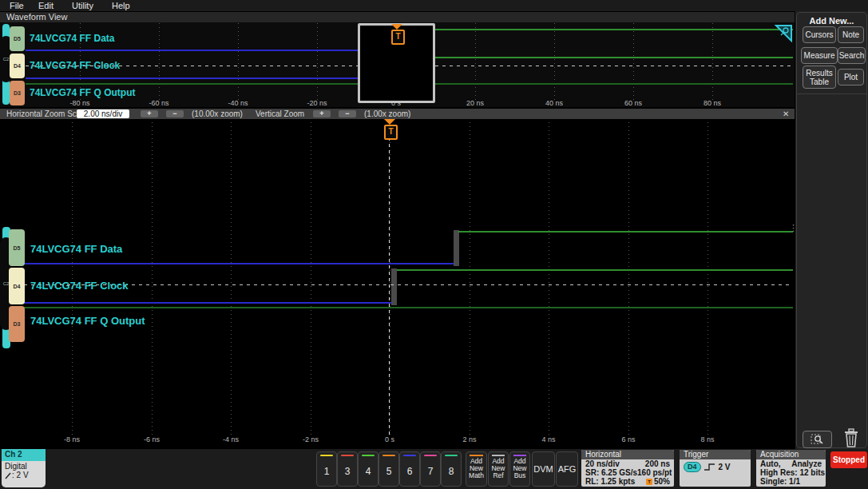 The width and height of the screenshot is (868, 489). Describe the element at coordinates (347, 113) in the screenshot. I see `v-zoom-out-button: −` at that location.